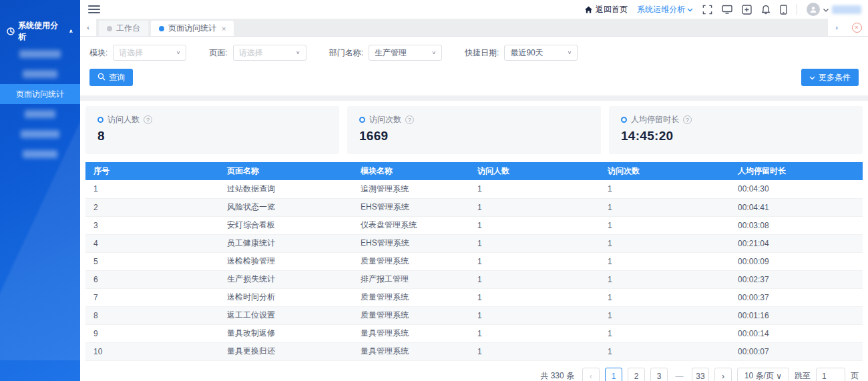 The height and width of the screenshot is (381, 868). Describe the element at coordinates (474, 371) in the screenshot. I see `pagination: 共 330 条 ‹ 1 2 3 — 33 › 10 条/页 ∨ 跳至 页` at that location.